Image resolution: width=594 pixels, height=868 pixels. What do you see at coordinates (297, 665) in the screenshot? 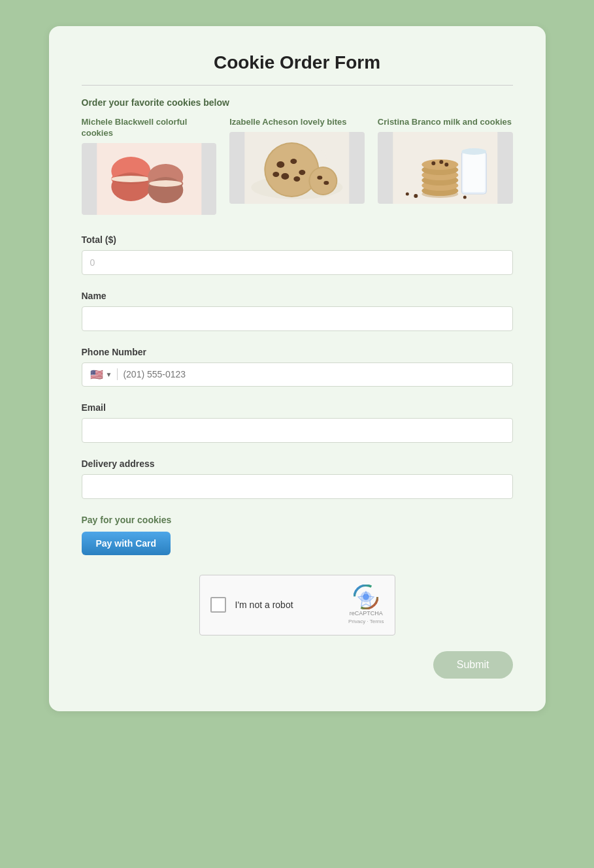
I see `submit-row: Submit` at bounding box center [297, 665].